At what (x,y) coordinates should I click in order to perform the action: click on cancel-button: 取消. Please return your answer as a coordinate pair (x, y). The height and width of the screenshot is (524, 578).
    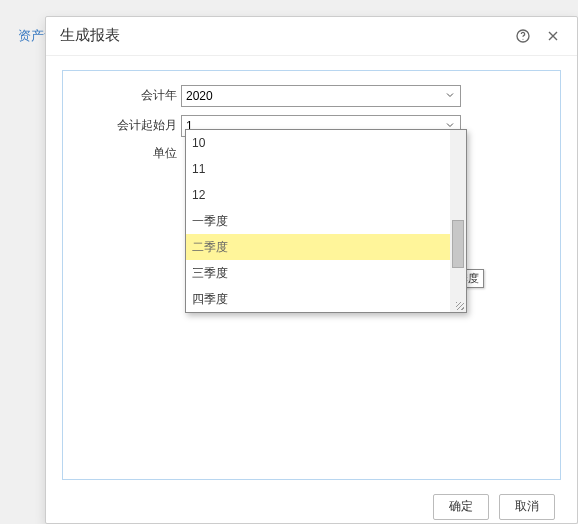
    Looking at the image, I should click on (527, 507).